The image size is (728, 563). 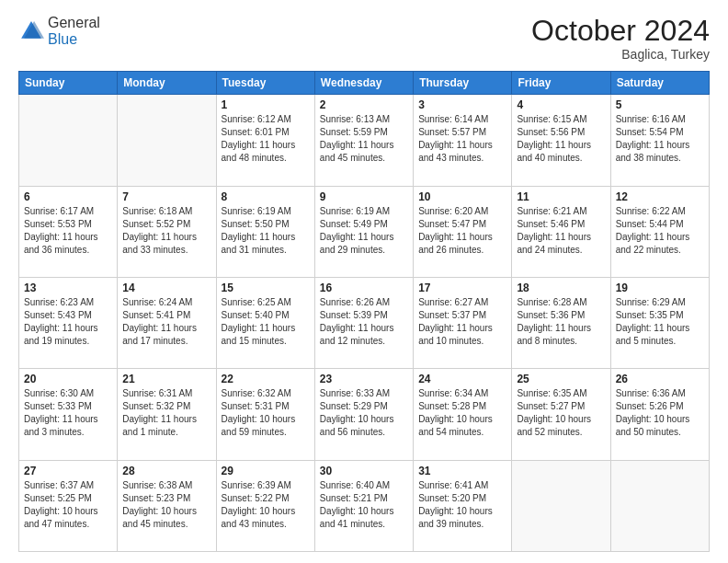 I want to click on table-row: 26Sunrise: 6:36 AMSunset: 5:26 PMDayligh…, so click(x=660, y=414).